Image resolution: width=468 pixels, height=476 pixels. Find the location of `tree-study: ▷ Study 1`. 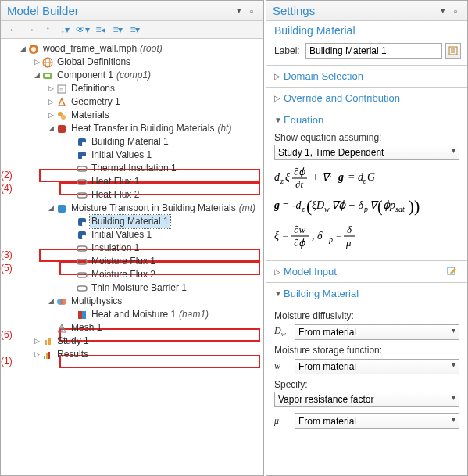

tree-study: ▷ Study 1 is located at coordinates (133, 341).